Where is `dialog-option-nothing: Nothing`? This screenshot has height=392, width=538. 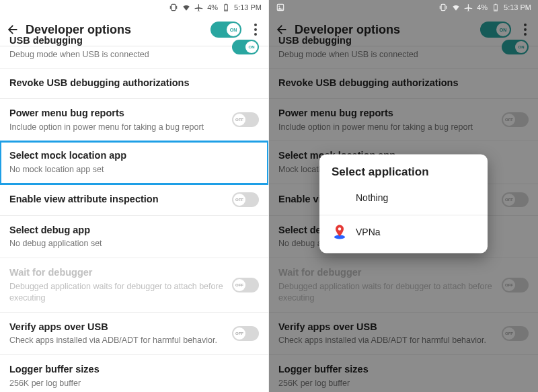
dialog-option-nothing: Nothing is located at coordinates (404, 200).